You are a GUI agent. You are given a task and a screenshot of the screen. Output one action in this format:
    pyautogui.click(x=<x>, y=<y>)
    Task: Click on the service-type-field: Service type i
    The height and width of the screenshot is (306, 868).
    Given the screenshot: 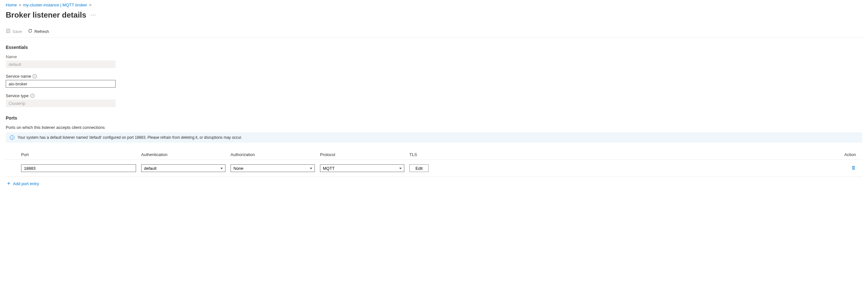 What is the action you would take?
    pyautogui.click(x=434, y=100)
    